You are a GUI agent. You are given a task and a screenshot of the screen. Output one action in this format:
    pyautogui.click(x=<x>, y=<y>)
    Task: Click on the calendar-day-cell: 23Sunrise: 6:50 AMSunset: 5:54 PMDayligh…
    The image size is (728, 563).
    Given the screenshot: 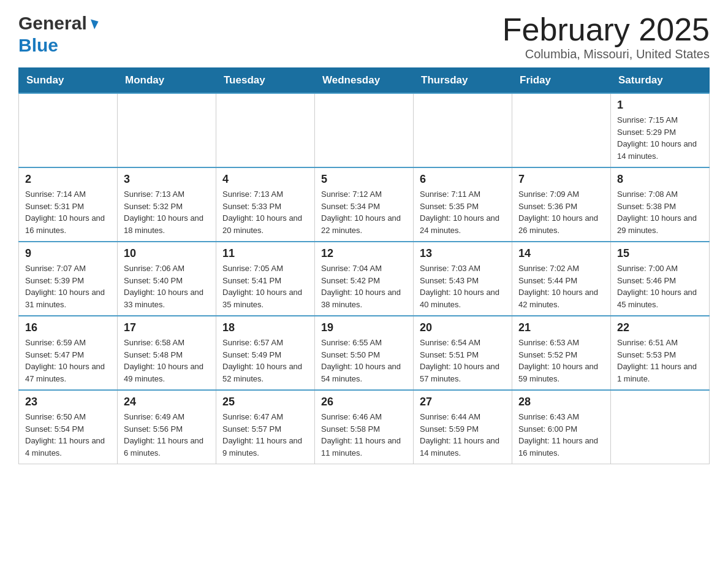 What is the action you would take?
    pyautogui.click(x=69, y=427)
    